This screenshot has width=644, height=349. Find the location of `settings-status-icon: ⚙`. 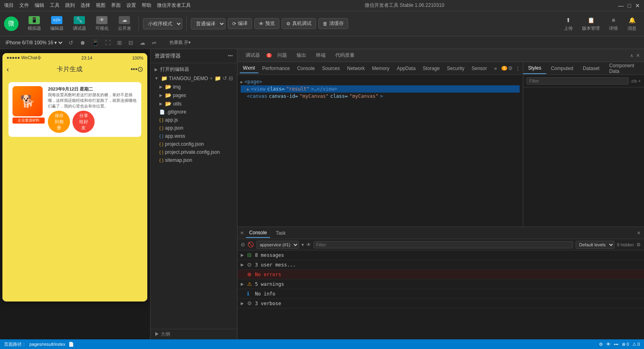

settings-status-icon: ⚙ is located at coordinates (601, 345).